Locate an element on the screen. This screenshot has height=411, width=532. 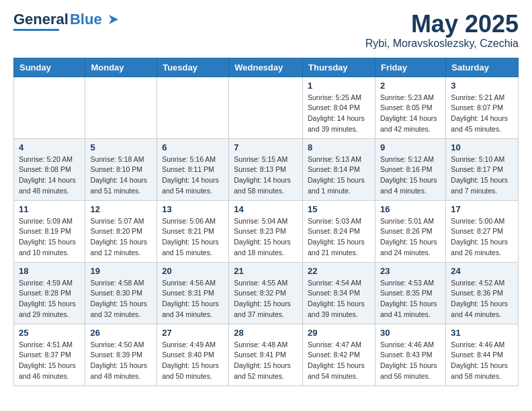
day-number: 31 is located at coordinates (482, 333).